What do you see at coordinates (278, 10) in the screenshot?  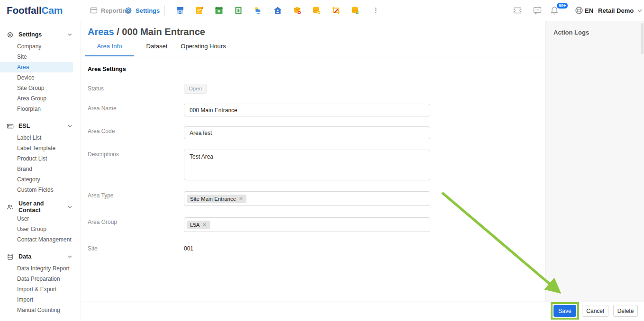 I see `home-traffic-icon` at bounding box center [278, 10].